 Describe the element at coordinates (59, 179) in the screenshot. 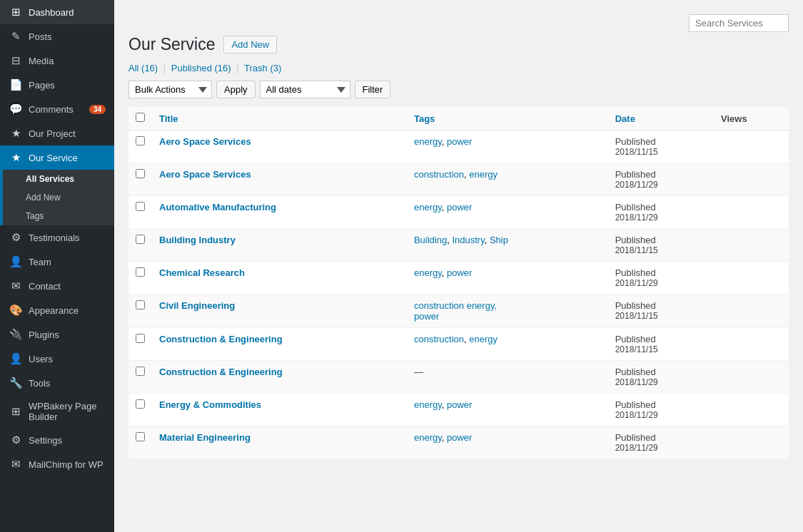

I see `submenu-item-all-services: All Services` at that location.